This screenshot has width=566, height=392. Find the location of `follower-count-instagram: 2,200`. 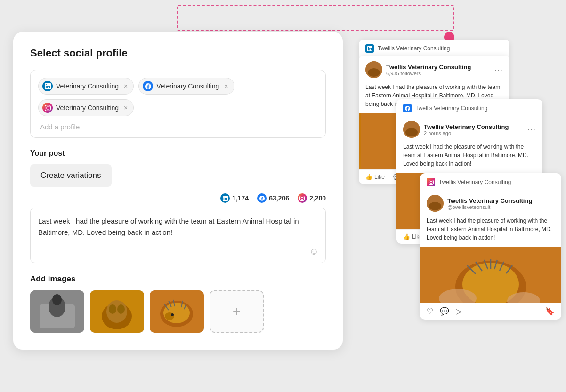

follower-count-instagram: 2,200 is located at coordinates (317, 198).